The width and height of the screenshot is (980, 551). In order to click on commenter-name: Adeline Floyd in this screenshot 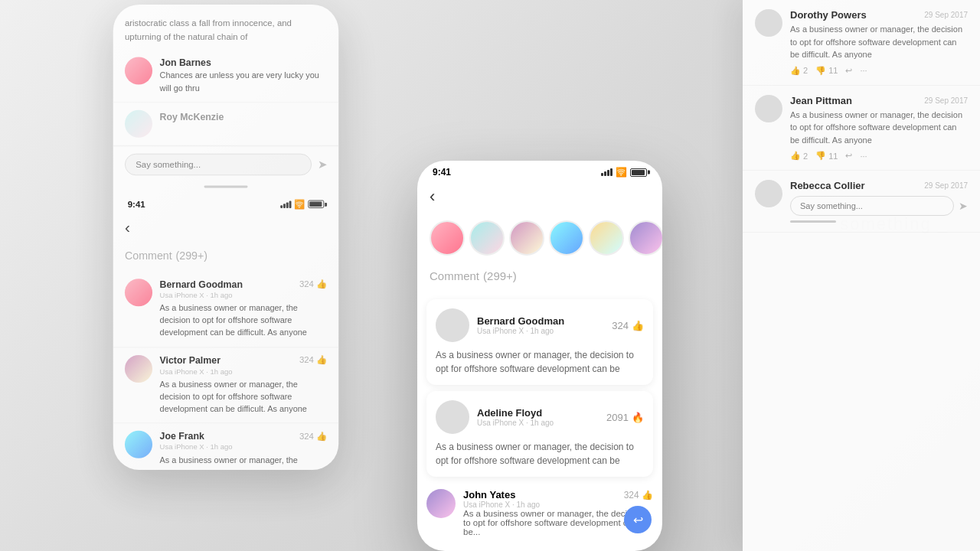, I will do `click(515, 413)`.